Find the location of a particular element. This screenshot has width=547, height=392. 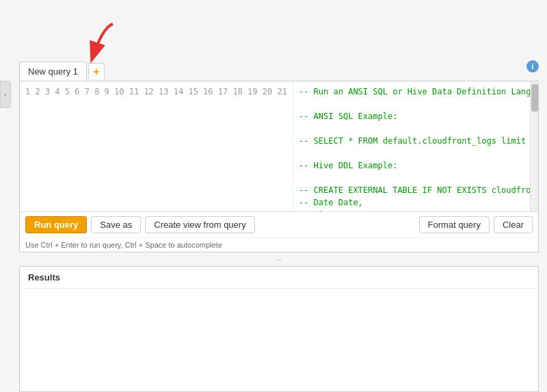

save-as-button: Save as is located at coordinates (116, 224).